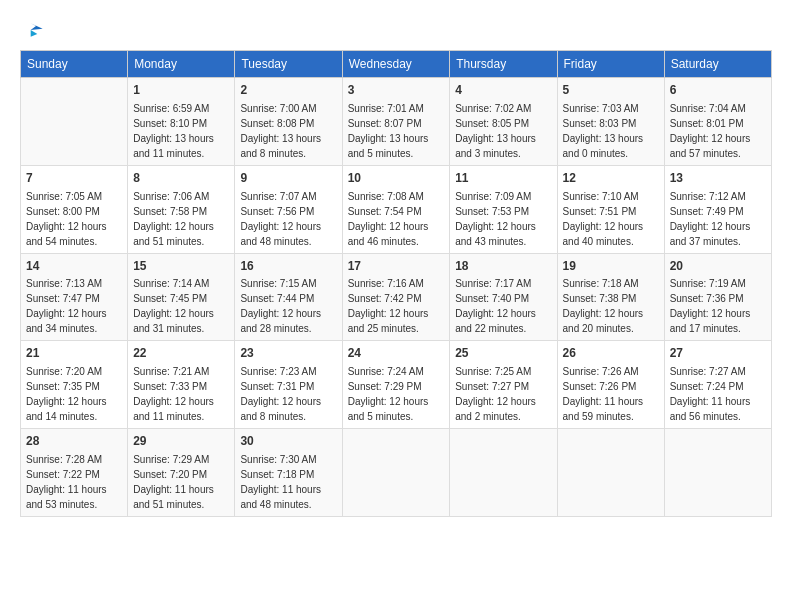 The height and width of the screenshot is (612, 792). Describe the element at coordinates (610, 64) in the screenshot. I see `day-header-friday: Friday` at that location.